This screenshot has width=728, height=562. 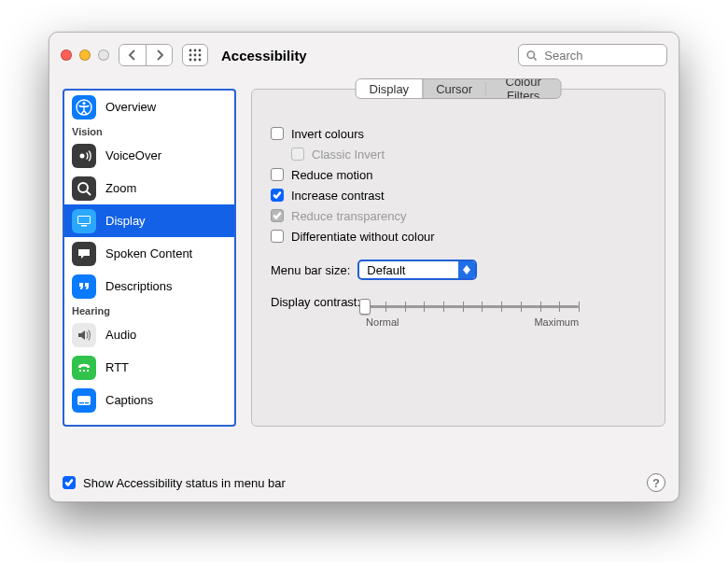 What do you see at coordinates (264, 56) in the screenshot?
I see `window-title: Accessibility` at bounding box center [264, 56].